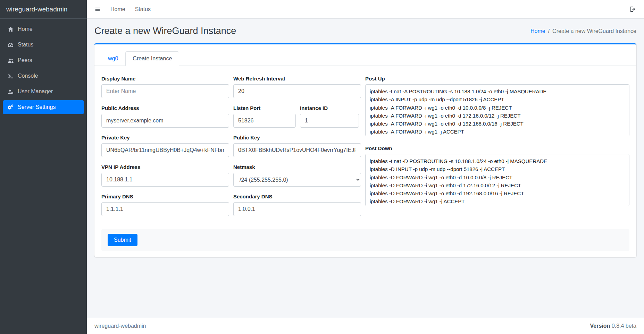 The height and width of the screenshot is (334, 644). I want to click on post-down-textarea, so click(497, 180).